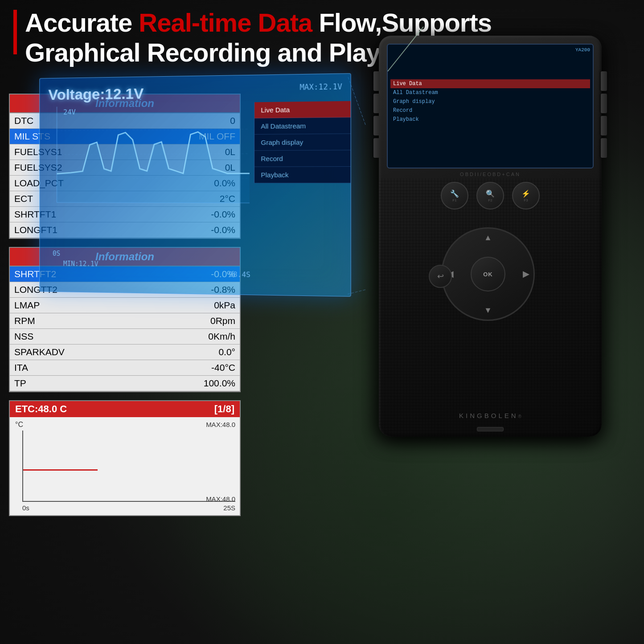 This screenshot has width=644, height=644. Describe the element at coordinates (488, 238) in the screenshot. I see `dpad-up-arrow: ▲` at that location.